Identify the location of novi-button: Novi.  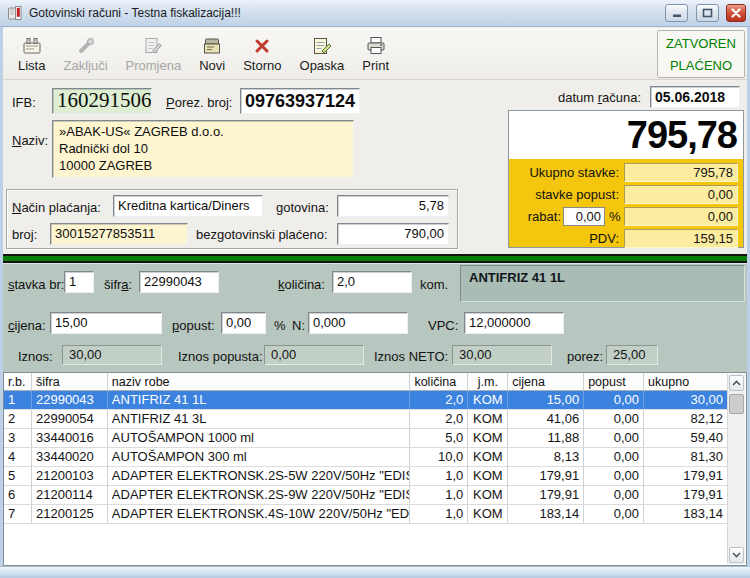
(212, 54).